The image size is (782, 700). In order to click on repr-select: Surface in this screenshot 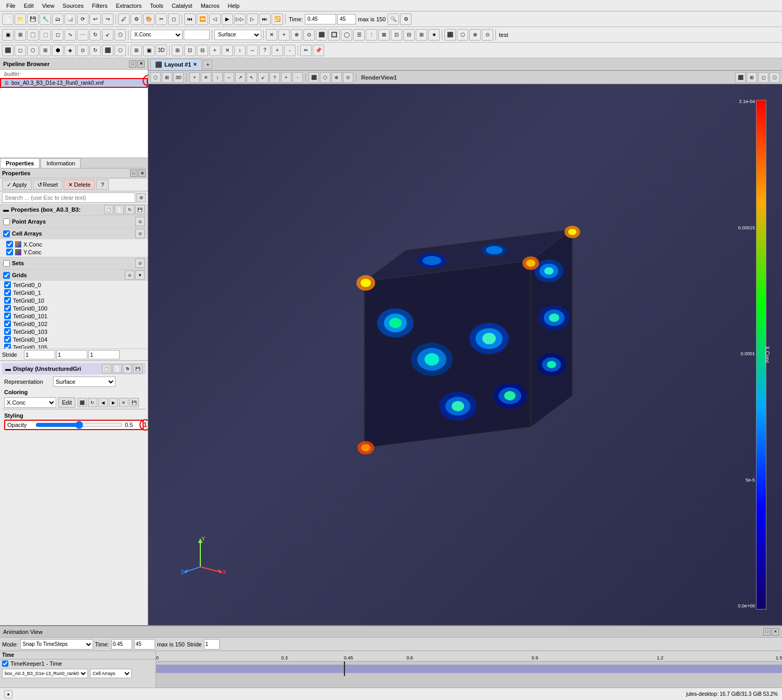, I will do `click(84, 382)`.